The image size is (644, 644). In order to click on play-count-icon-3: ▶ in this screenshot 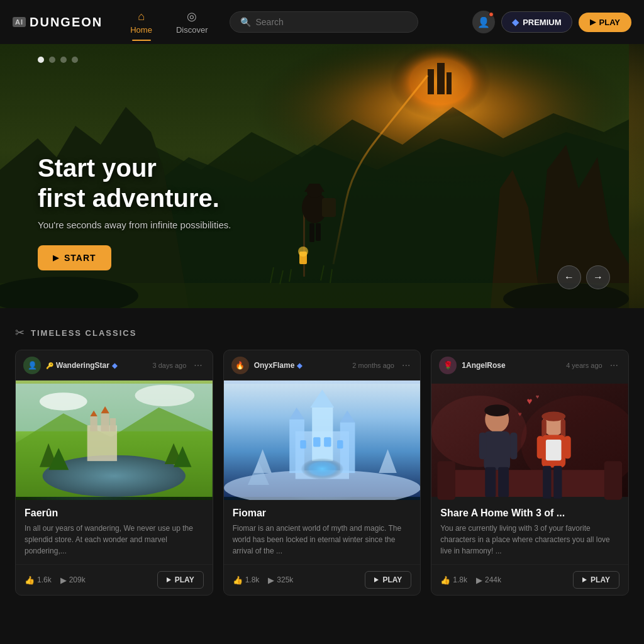, I will do `click(479, 580)`.